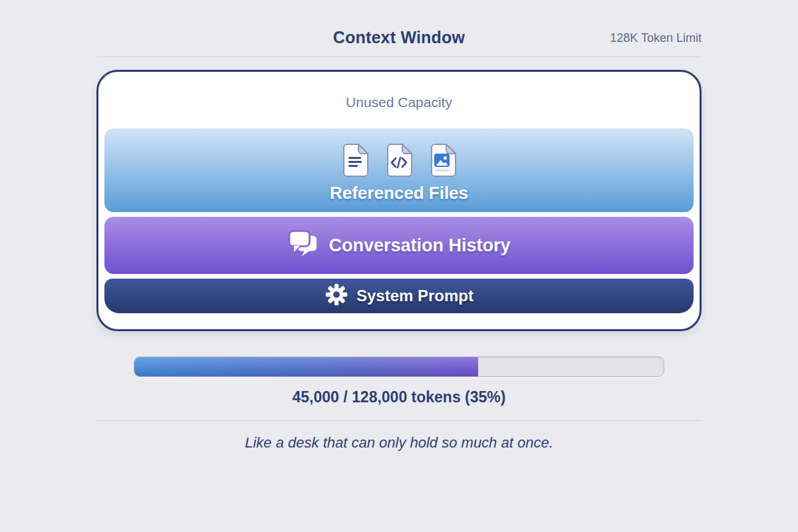 The width and height of the screenshot is (798, 532). Describe the element at coordinates (399, 162) in the screenshot. I see `code-file-icon` at that location.